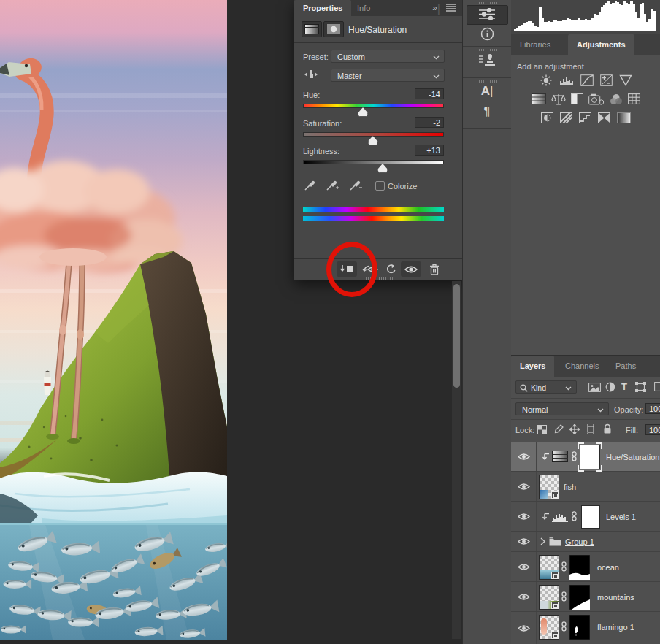  Describe the element at coordinates (333, 185) in the screenshot. I see `eyedropper-plus-icon` at that location.